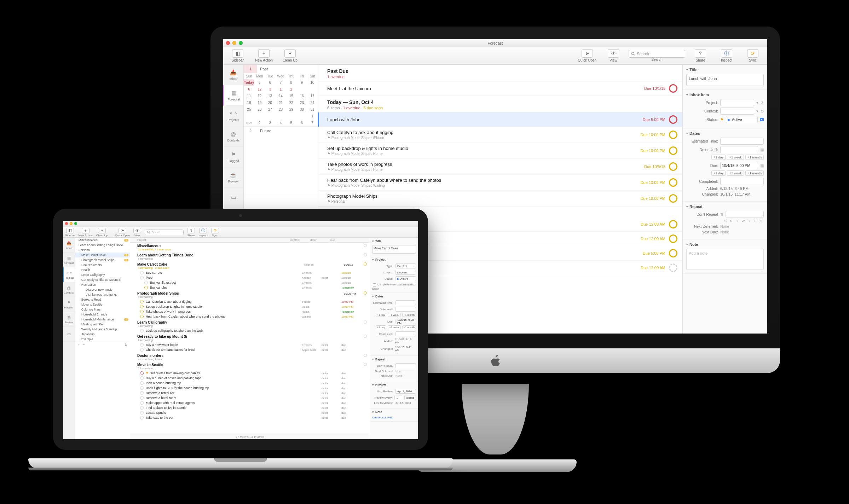 Image resolution: width=849 pixels, height=504 pixels. Describe the element at coordinates (250, 338) in the screenshot. I see `project-header: Get ready to hike up Mount Si2 remaining` at that location.